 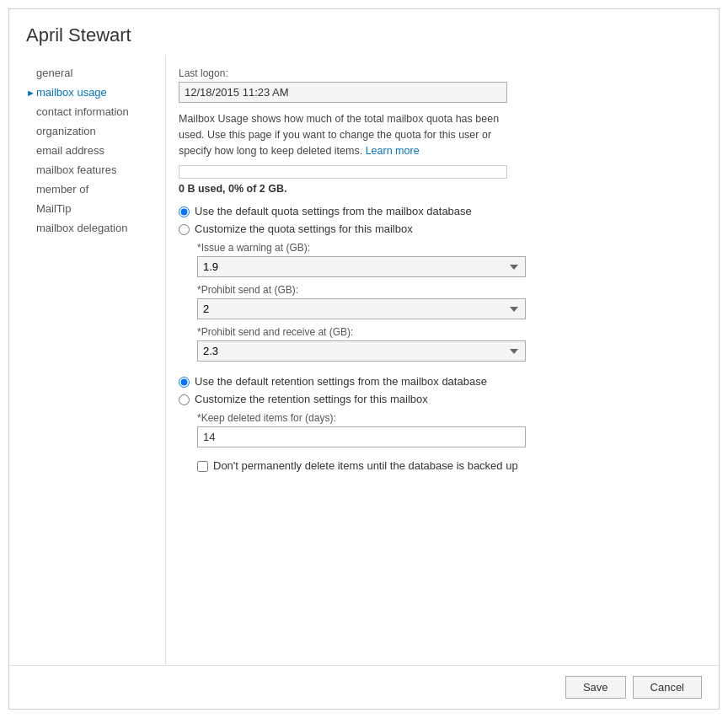 I want to click on footer: Save Cancel, so click(x=364, y=687).